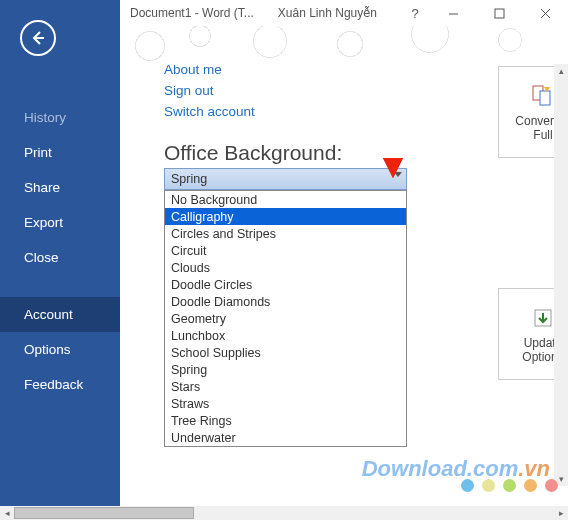  Describe the element at coordinates (253, 153) in the screenshot. I see `office-background-label: Office Background:` at that location.